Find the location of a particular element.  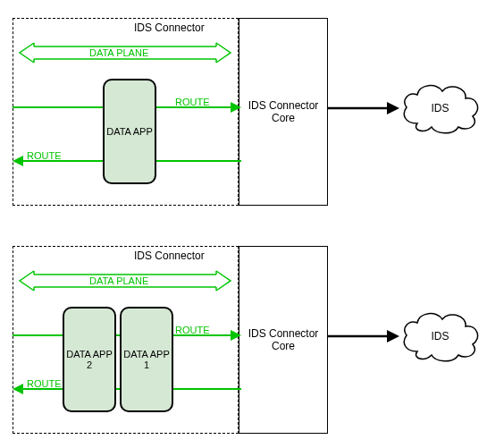

data-app-1-box: DATA APP 1 is located at coordinates (147, 359).